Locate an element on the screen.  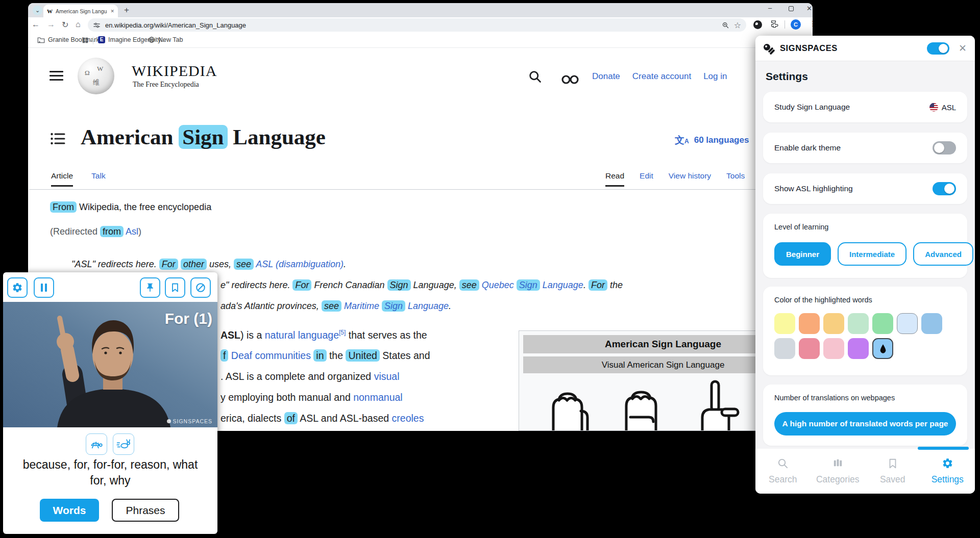
wiki-link: nonmanual is located at coordinates (378, 397).